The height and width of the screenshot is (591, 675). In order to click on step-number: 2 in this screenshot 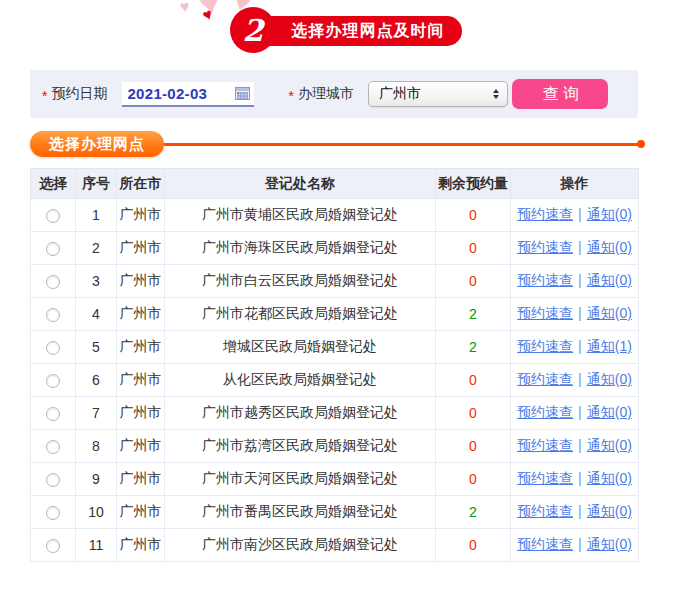, I will do `click(254, 30)`.